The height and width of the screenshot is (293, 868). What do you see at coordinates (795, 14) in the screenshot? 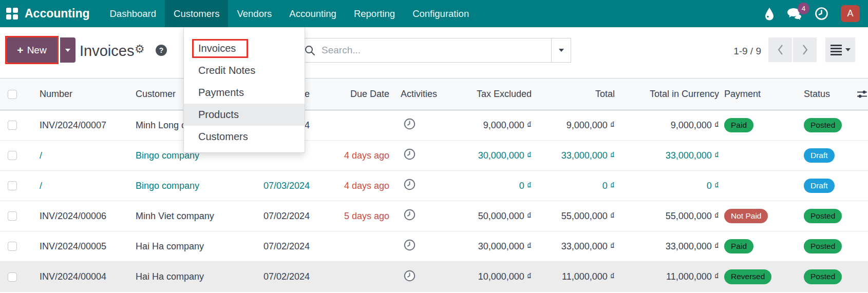
I see `chat-icon: 4` at bounding box center [795, 14].